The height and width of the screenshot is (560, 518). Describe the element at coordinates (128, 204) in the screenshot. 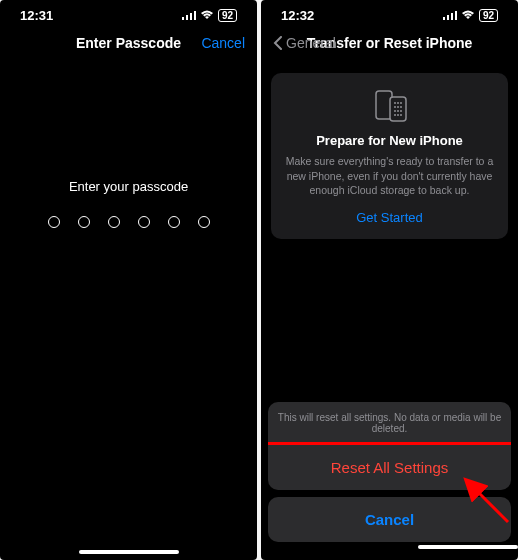

I see `passcode-area: Enter your passcode` at that location.